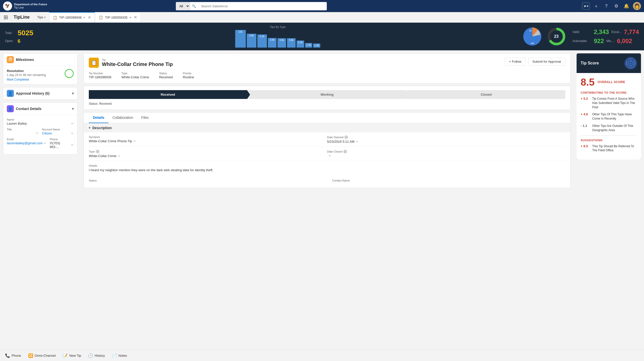  What do you see at coordinates (330, 156) in the screenshot?
I see `edit-date-closed-icon: ✏` at bounding box center [330, 156].